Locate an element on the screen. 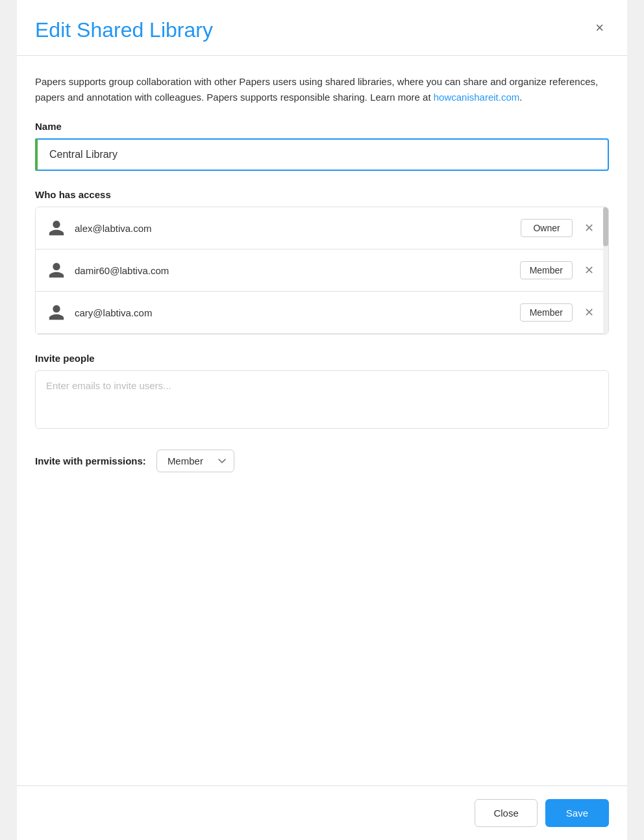  scrollbar-track is located at coordinates (606, 270).